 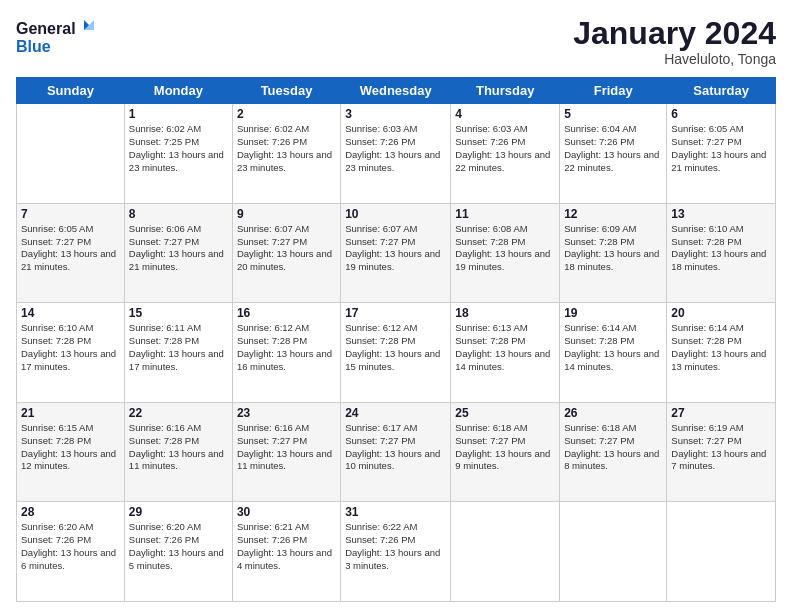 I want to click on day-number: 8, so click(x=178, y=214).